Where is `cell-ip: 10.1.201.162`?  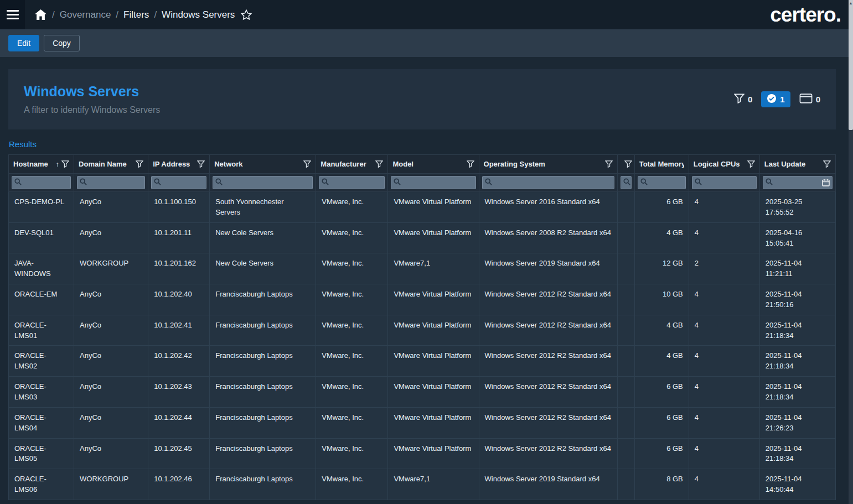
cell-ip: 10.1.201.162 is located at coordinates (179, 269).